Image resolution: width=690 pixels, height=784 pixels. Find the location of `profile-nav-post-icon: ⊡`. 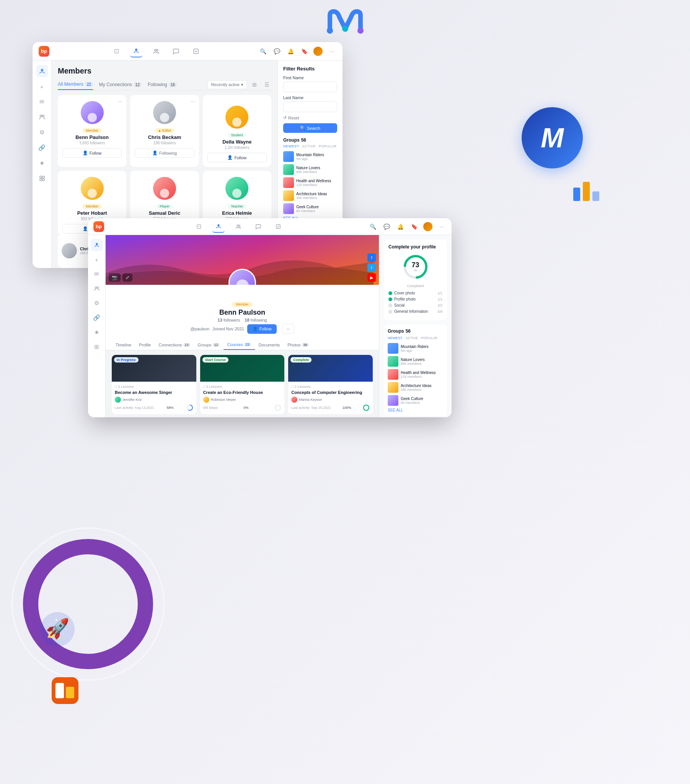

profile-nav-post-icon: ⊡ is located at coordinates (199, 227).